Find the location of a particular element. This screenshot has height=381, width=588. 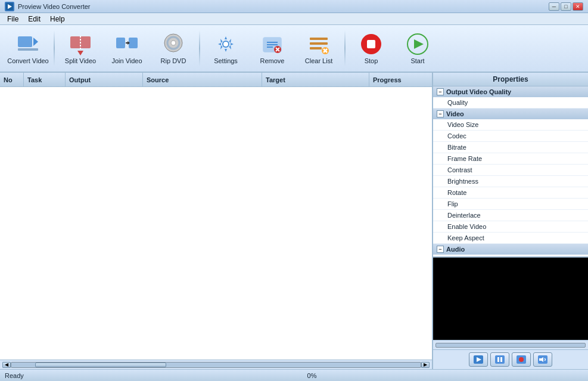

clear-list-label: Clear List is located at coordinates (319, 61).